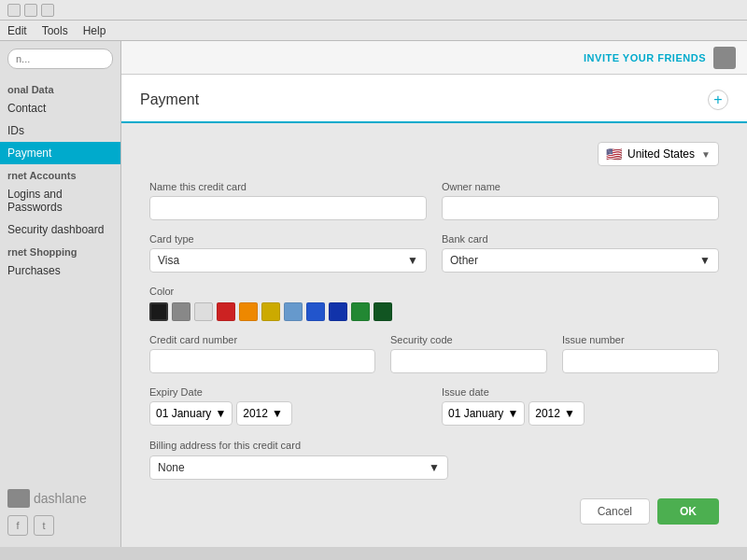  I want to click on color-swatch-green, so click(360, 312).